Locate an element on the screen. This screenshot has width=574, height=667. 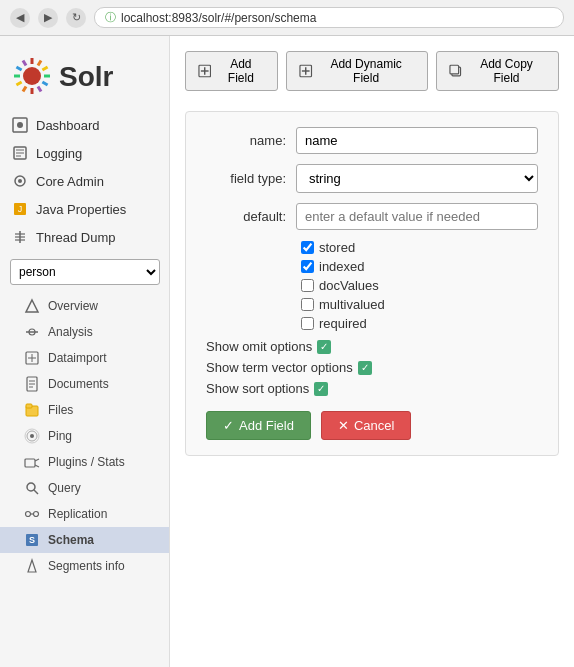
dataimport-icon is located at coordinates (32, 358).